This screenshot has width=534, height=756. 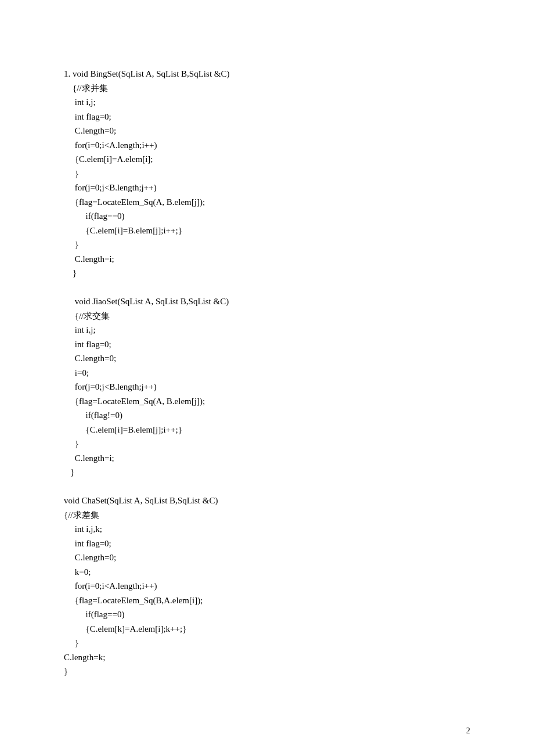 I want to click on code-line: {//求交集, so click(x=267, y=316).